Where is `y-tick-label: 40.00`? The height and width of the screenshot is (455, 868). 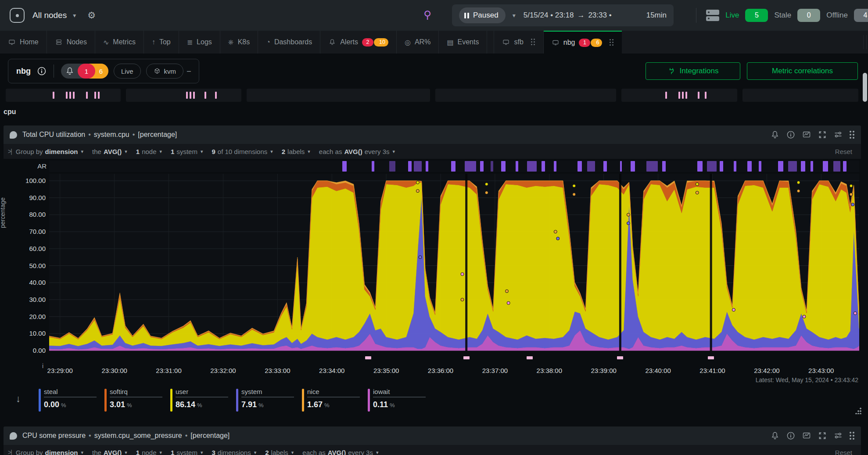
y-tick-label: 40.00 is located at coordinates (30, 283).